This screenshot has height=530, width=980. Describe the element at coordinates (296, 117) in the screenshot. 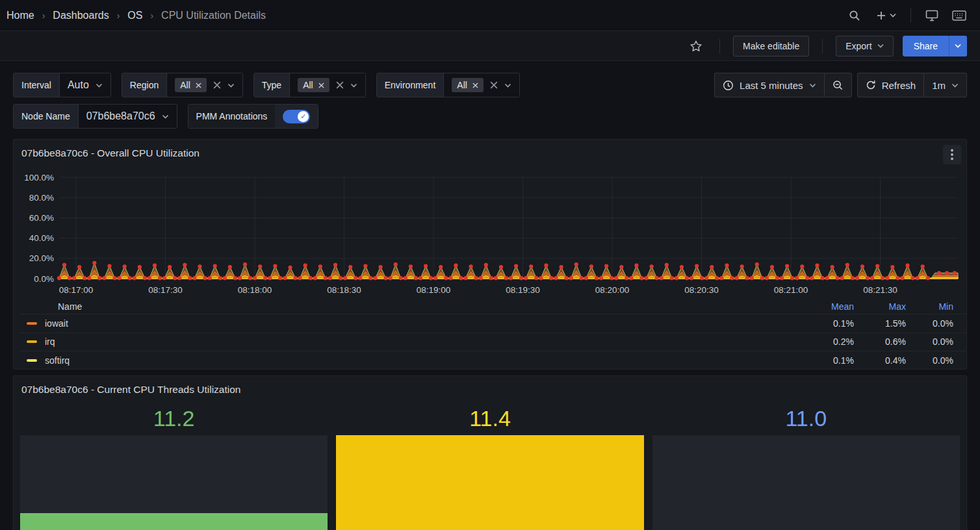

I see `pmm-annotations-toggle: ✓` at that location.